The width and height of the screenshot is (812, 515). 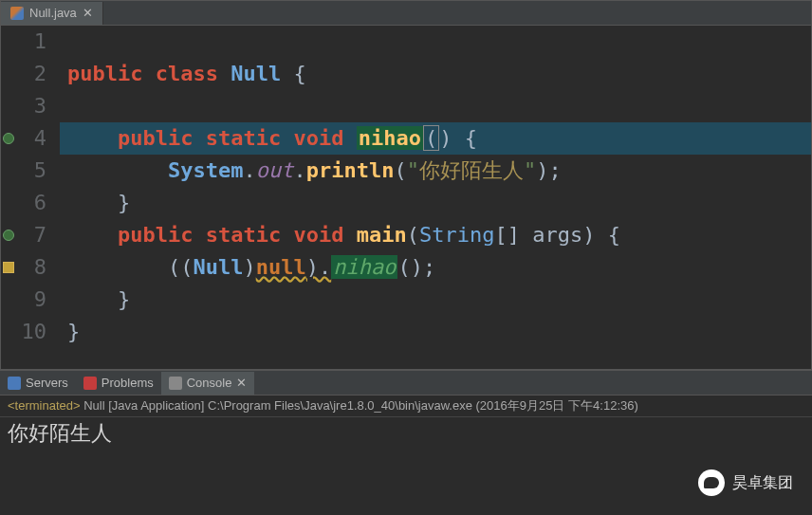 What do you see at coordinates (435, 235) in the screenshot?
I see `code-line: public static void main(String[] args) {` at bounding box center [435, 235].